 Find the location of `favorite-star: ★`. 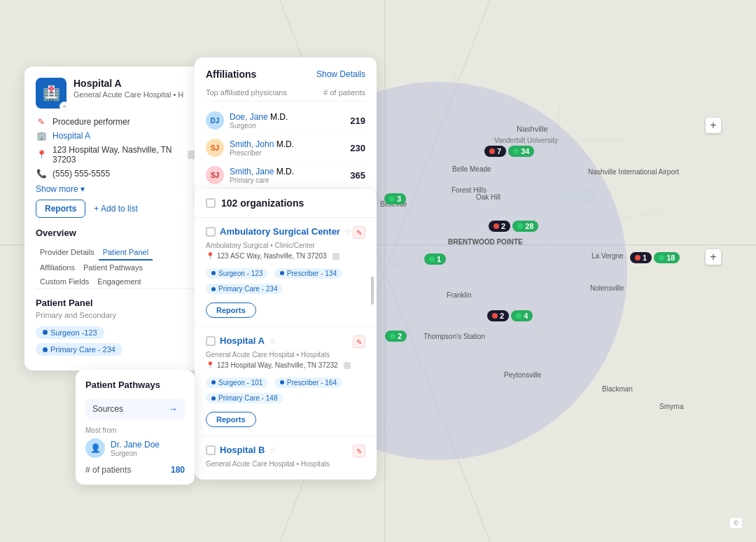

favorite-star: ★ is located at coordinates (64, 106).